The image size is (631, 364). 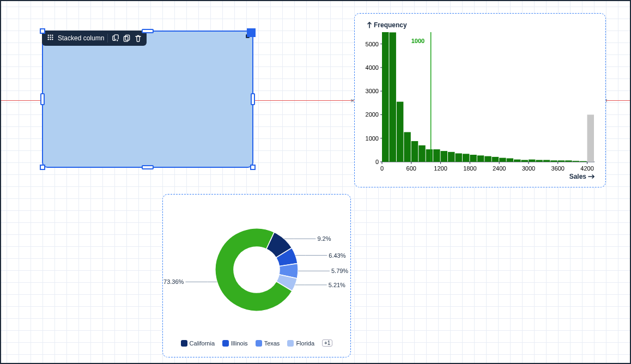 I want to click on legend-item: Florida, so click(x=301, y=343).